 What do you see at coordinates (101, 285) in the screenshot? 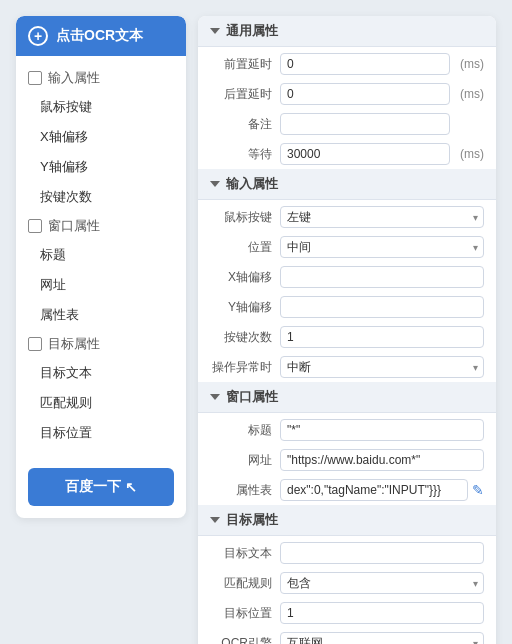
I see `menu-item-url: 网址` at bounding box center [101, 285].